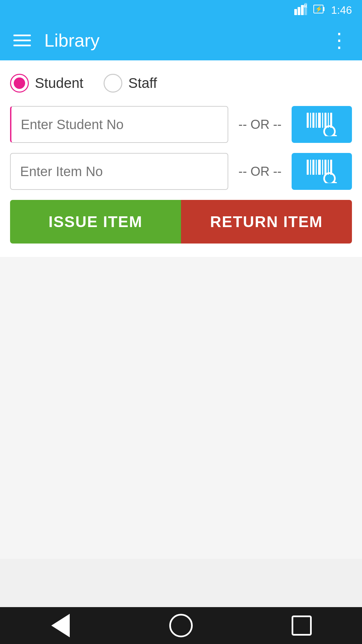 Image resolution: width=362 pixels, height=644 pixels. Describe the element at coordinates (322, 171) in the screenshot. I see `item-scan-button` at that location.